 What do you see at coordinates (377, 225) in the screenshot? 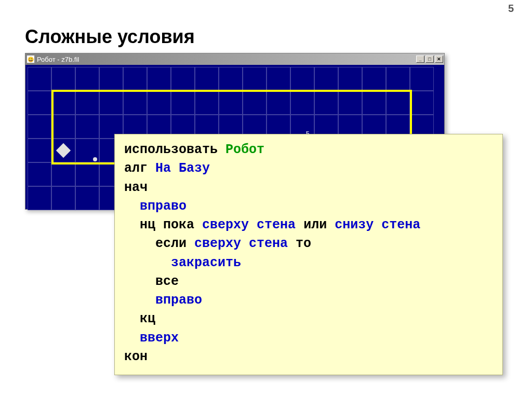
I see `cond2: снизу стена` at bounding box center [377, 225].